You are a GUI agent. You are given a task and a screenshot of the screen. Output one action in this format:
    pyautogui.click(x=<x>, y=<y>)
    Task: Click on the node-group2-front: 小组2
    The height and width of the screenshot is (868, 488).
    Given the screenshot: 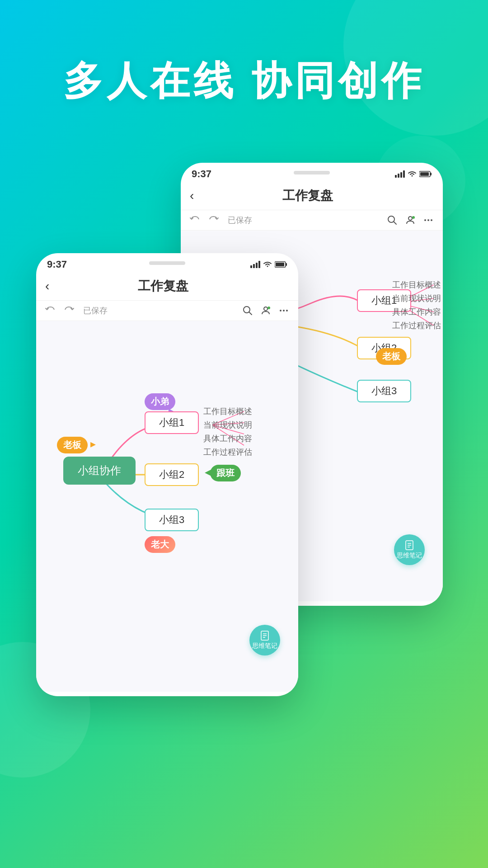 What is the action you would take?
    pyautogui.click(x=172, y=475)
    